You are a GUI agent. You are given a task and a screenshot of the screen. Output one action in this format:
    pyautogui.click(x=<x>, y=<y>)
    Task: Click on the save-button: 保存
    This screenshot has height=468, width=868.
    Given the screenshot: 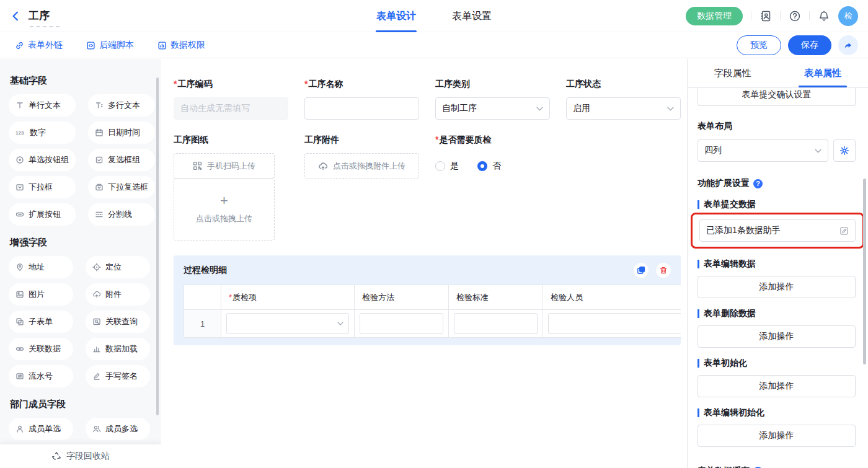 What is the action you would take?
    pyautogui.click(x=810, y=45)
    